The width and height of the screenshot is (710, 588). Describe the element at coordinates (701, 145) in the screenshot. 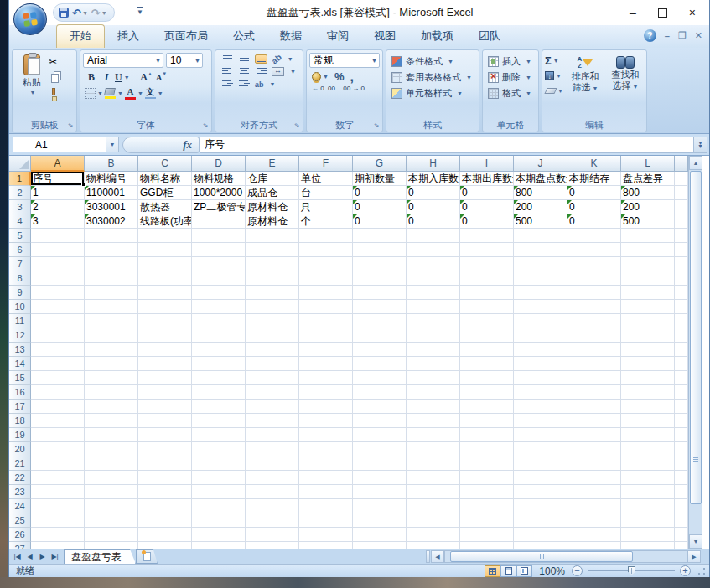

I see `formula-bar-expand-icon: ▼▼` at that location.